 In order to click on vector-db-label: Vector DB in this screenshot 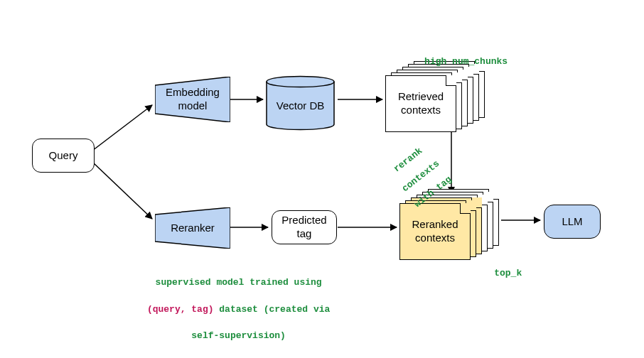, I will do `click(301, 107)`.